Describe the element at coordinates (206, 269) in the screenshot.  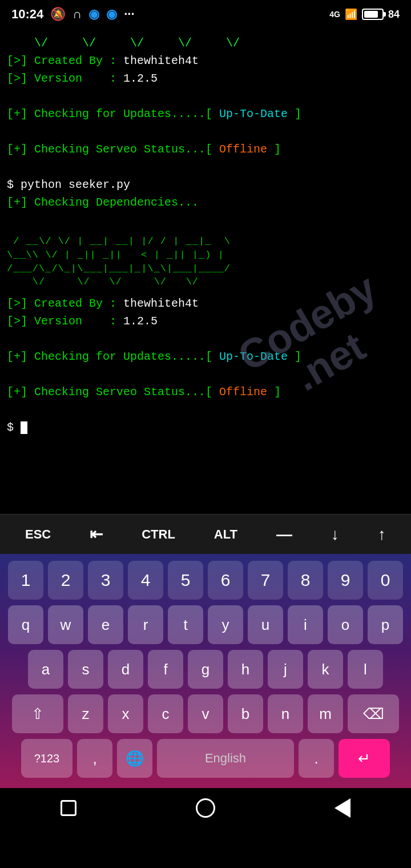
I see `ascii-row3: /___/\_/\_|\___|___|_|\_\|___|____/` at that location.